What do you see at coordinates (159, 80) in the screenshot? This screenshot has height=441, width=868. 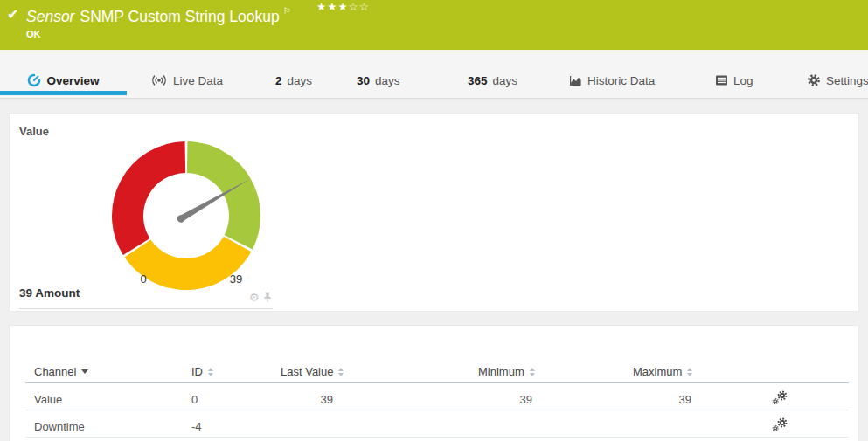 I see `live-data-icon` at bounding box center [159, 80].